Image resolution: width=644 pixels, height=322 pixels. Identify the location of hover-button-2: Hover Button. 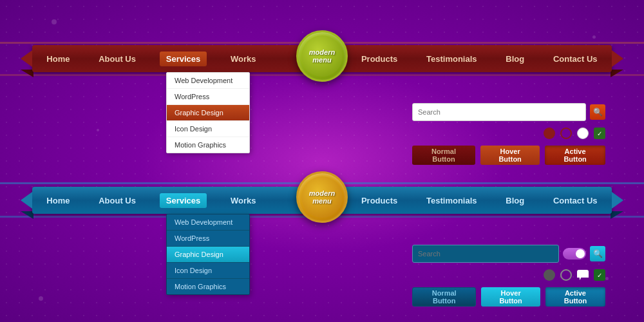
(511, 297).